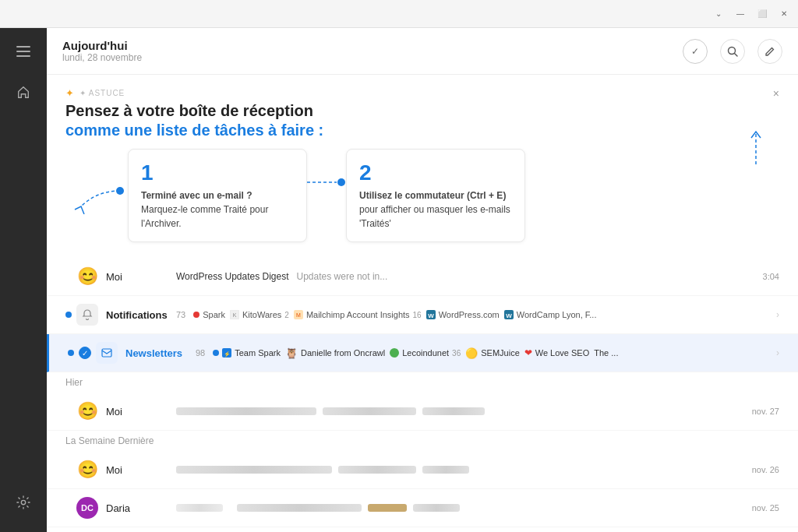 Image resolution: width=798 pixels, height=532 pixels. What do you see at coordinates (762, 508) in the screenshot?
I see `time-daria: nov. 25` at bounding box center [762, 508].